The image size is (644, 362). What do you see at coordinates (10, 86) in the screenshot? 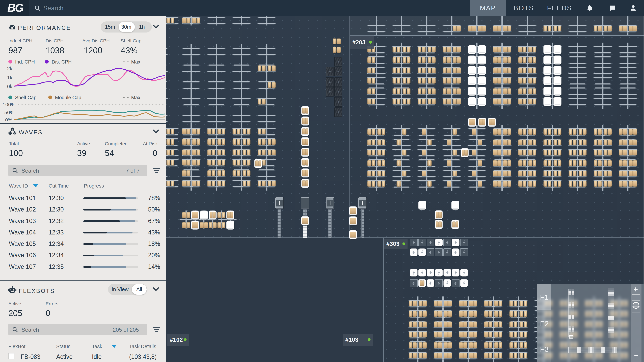
I see `svg-text: 0k` at bounding box center [10, 86].